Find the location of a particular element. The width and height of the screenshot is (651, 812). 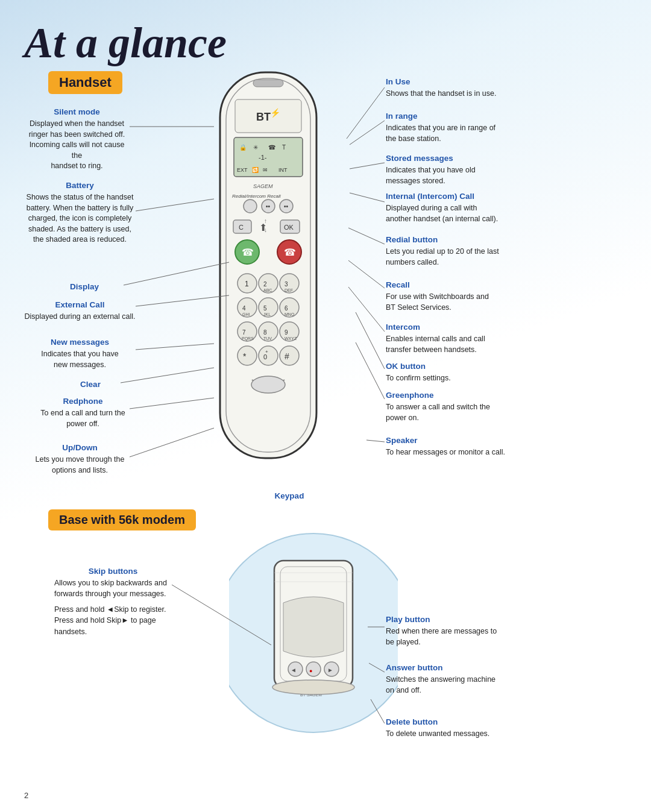

redphone-label: Redphone To end a call and turn thepower… is located at coordinates (83, 413).